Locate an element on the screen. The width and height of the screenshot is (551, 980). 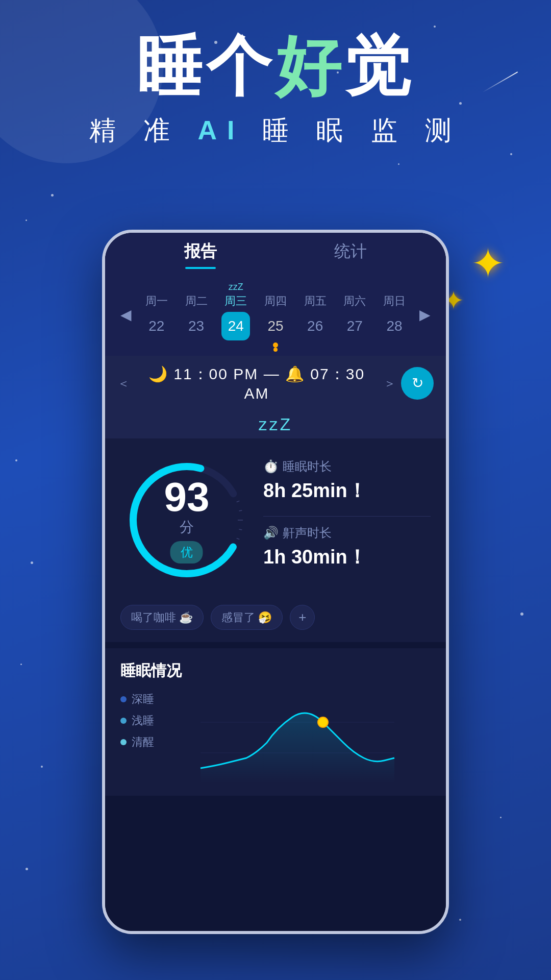
sleep-chart-title: 睡眠情况 is located at coordinates (276, 671).